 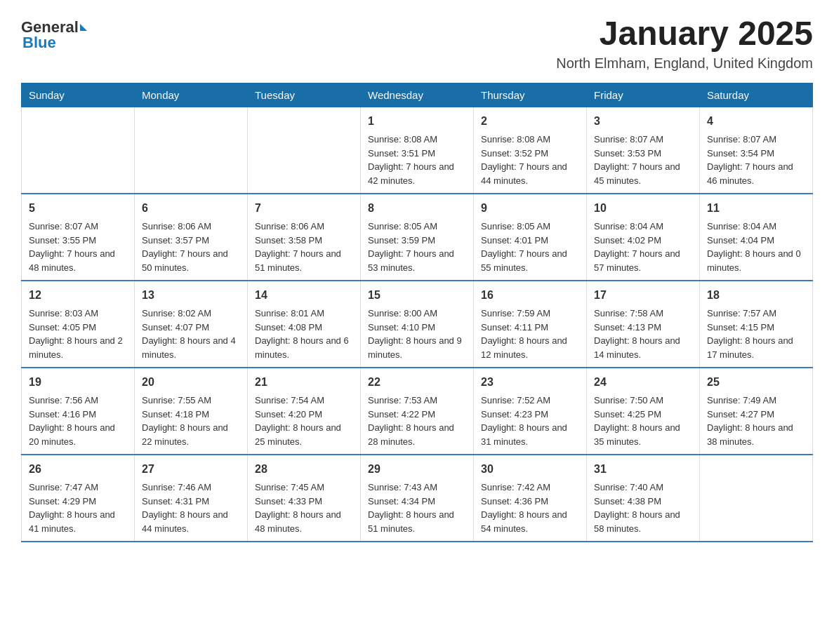 What do you see at coordinates (302, 348) in the screenshot?
I see `daylight-text: Daylight: 8 hours and 6 minutes.` at bounding box center [302, 348].